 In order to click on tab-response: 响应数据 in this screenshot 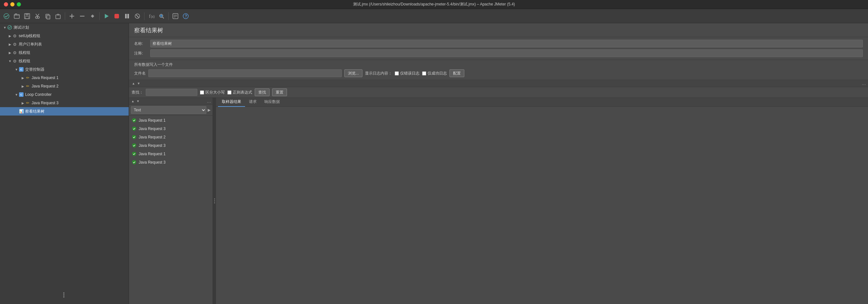, I will do `click(272, 103)`.